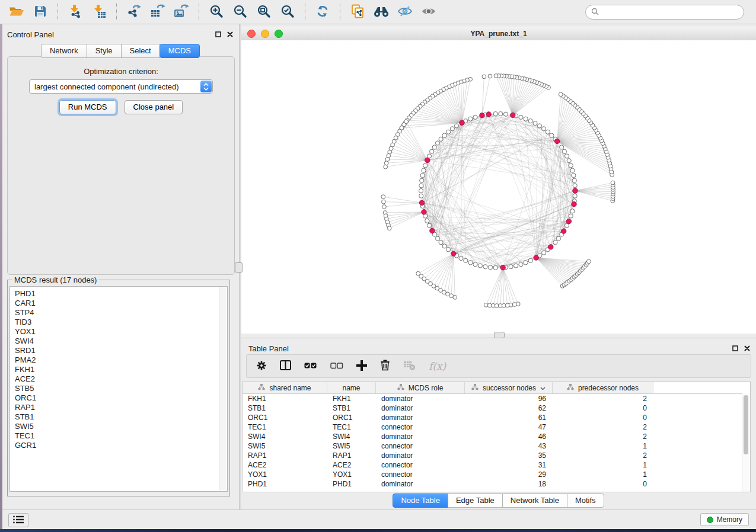 This screenshot has width=756, height=532. Describe the element at coordinates (496, 446) in the screenshot. I see `table-row: SWI5SWI5connector431` at that location.